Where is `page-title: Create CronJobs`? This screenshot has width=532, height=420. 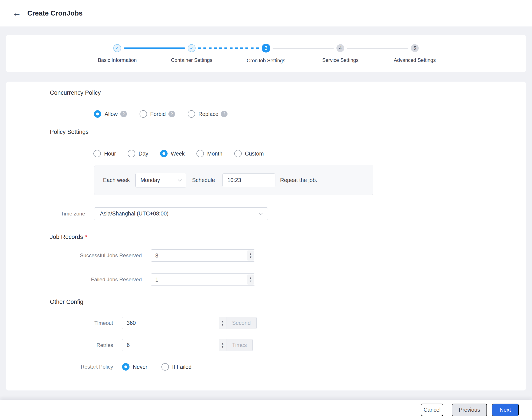 page-title: Create CronJobs is located at coordinates (55, 13).